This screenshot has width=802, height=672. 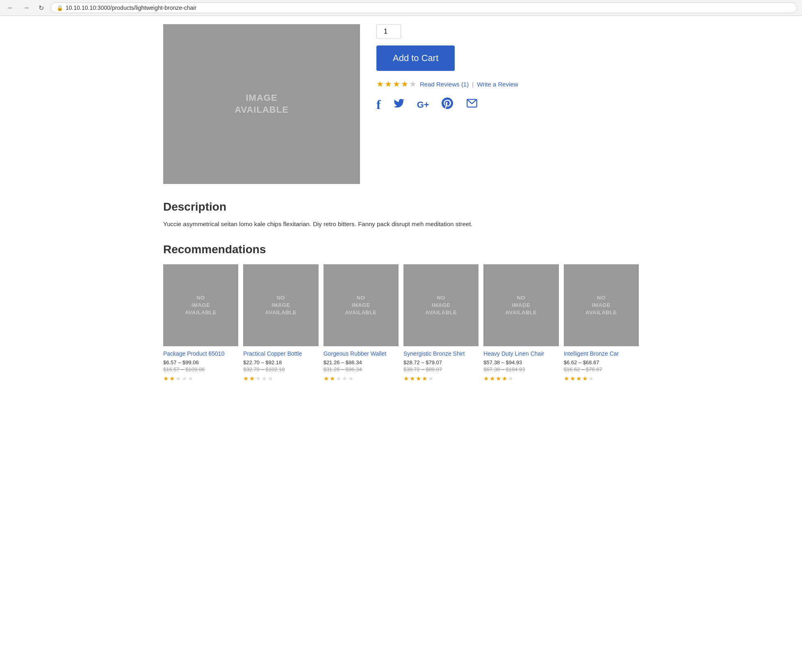 I want to click on recommendations-section: Recommendations NOIMAGEAVAILABLEPackage …, so click(x=401, y=310).